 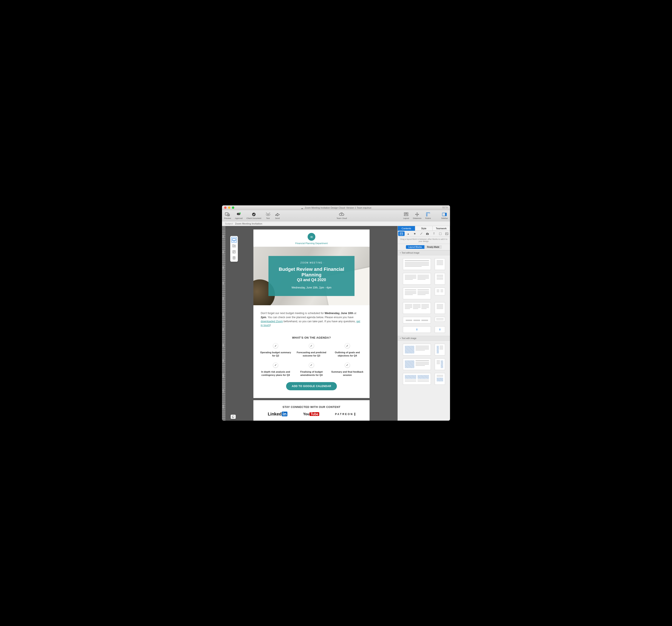 What do you see at coordinates (424, 338) in the screenshot?
I see `section-text-with-image: Text with image` at bounding box center [424, 338].